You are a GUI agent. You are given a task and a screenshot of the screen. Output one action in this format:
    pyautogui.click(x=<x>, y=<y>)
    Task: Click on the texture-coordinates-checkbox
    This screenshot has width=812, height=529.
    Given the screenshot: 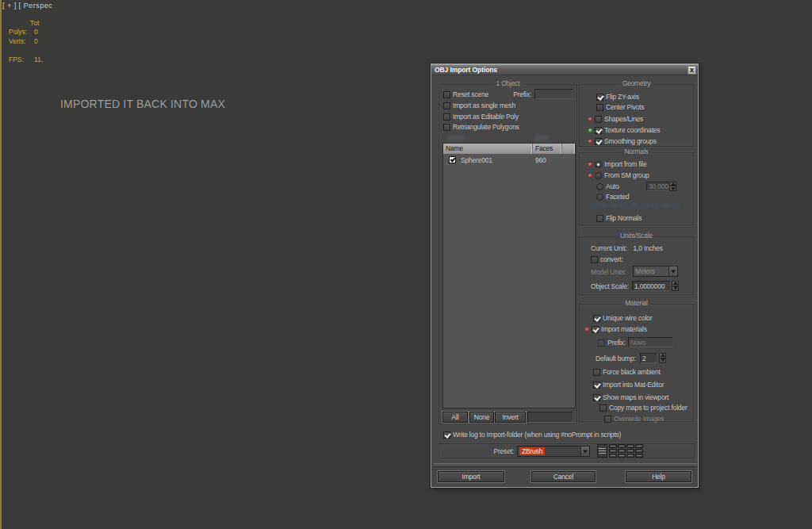 What is the action you would take?
    pyautogui.click(x=598, y=130)
    